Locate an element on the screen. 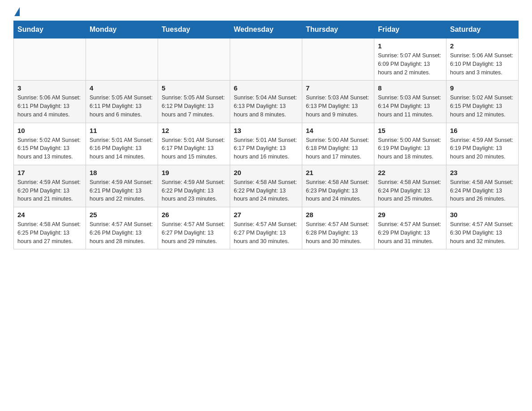  calendar-cell: 15Sunrise: 5:00 AM Sunset: 6:19 PM Dayli… is located at coordinates (410, 144).